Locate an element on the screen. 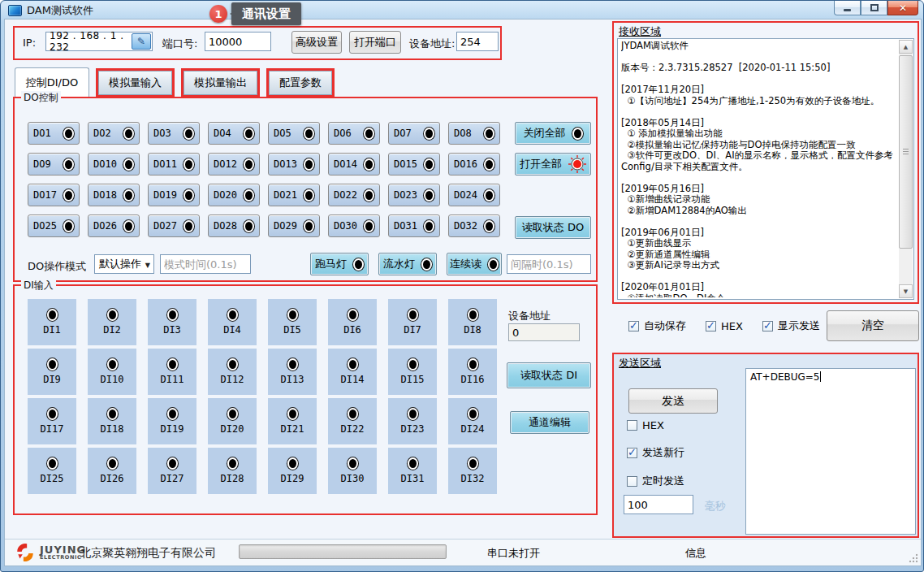 The image size is (924, 572). do-channel-button-do22: DO22 is located at coordinates (354, 195).